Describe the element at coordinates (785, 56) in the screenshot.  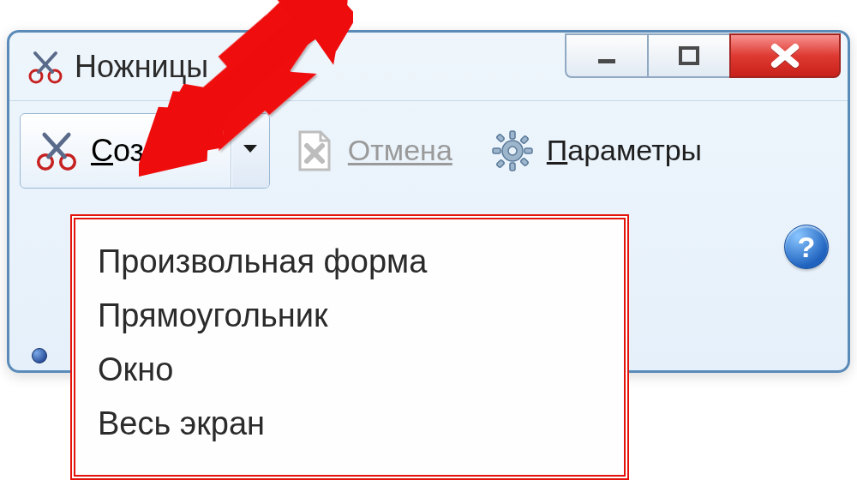
I see `close-button` at that location.